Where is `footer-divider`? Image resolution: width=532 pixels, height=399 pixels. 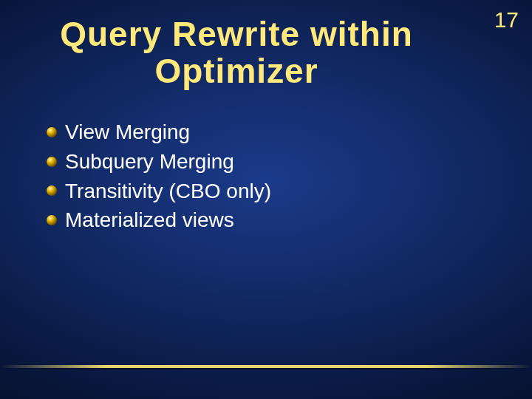 footer-divider is located at coordinates (266, 367).